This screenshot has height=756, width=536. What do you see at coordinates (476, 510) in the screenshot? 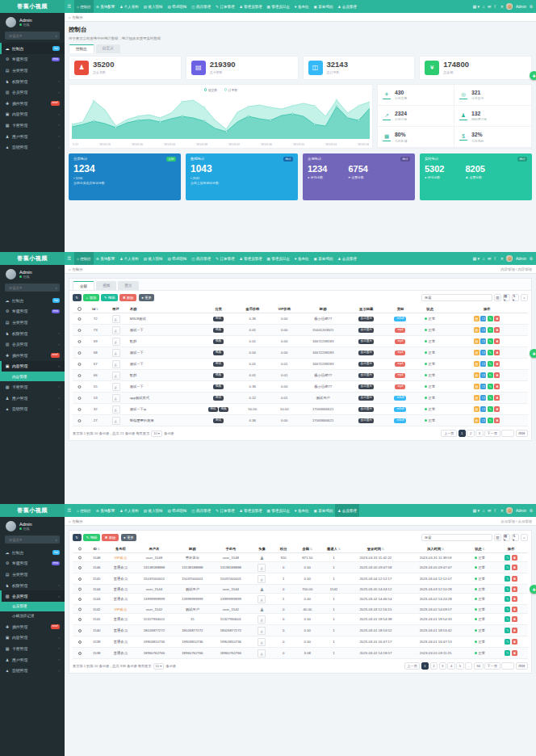
I see `apps-icon: ▦ ▾` at bounding box center [476, 510].